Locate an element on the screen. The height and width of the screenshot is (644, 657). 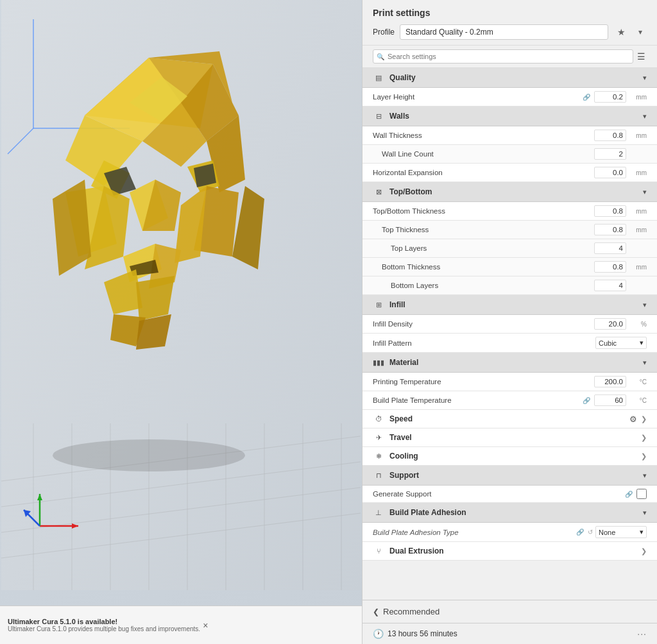
generate-support-checkbox is located at coordinates (642, 494).